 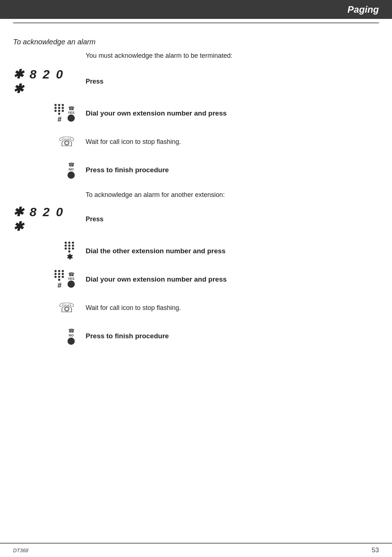 What do you see at coordinates (232, 113) in the screenshot?
I see `step-2-text: Dial your own extension number and press` at bounding box center [232, 113].